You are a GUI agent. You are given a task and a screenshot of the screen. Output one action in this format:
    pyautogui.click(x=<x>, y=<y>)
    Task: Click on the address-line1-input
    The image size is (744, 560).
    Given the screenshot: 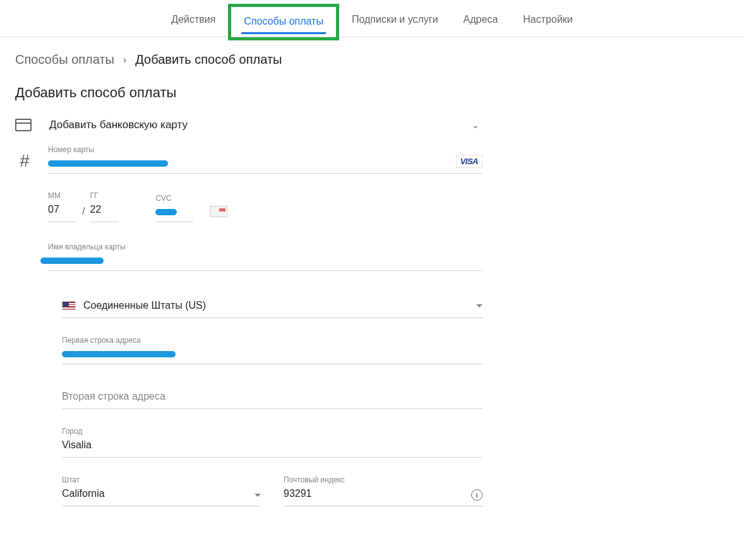 What is the action you would take?
    pyautogui.click(x=272, y=354)
    